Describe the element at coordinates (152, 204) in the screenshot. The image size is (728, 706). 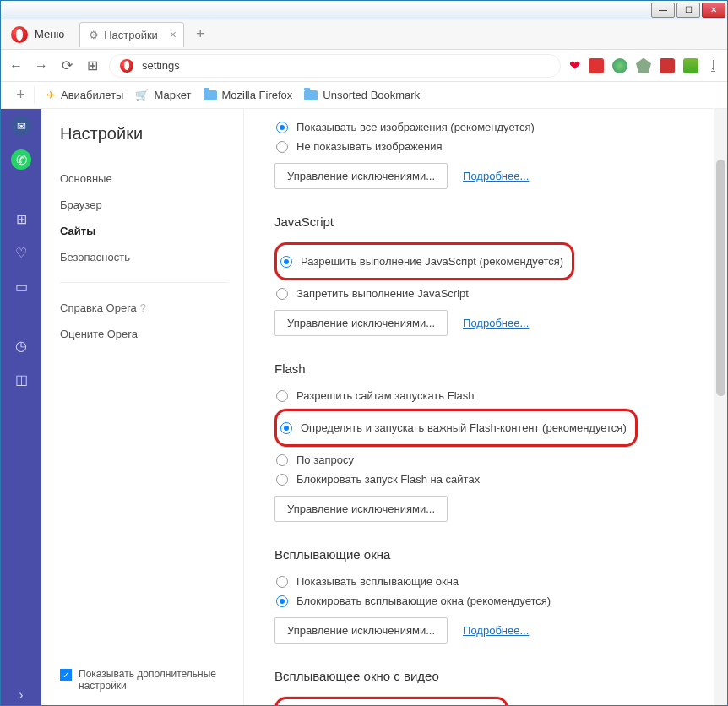
I see `sidebar-item-browser: Браузер` at that location.